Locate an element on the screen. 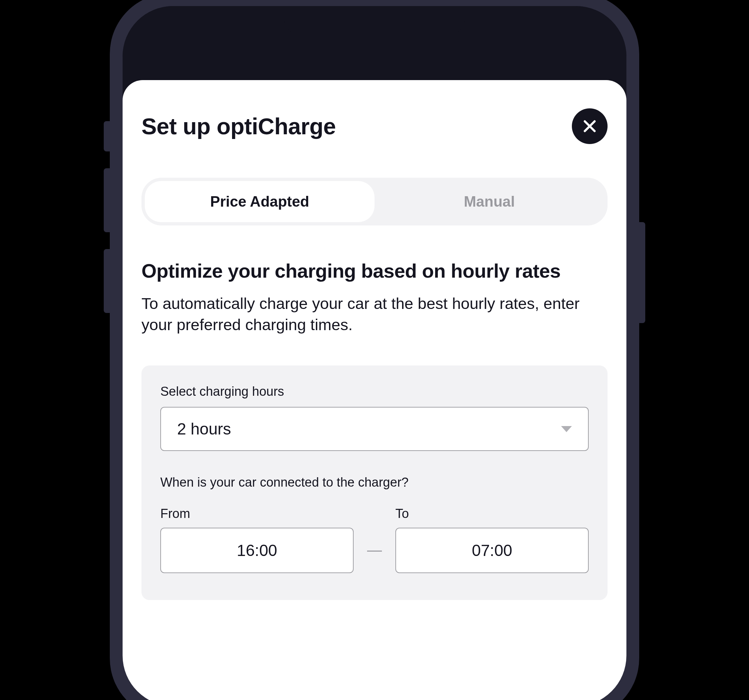  time-row: From 16:00 — To 07:00 is located at coordinates (374, 540).